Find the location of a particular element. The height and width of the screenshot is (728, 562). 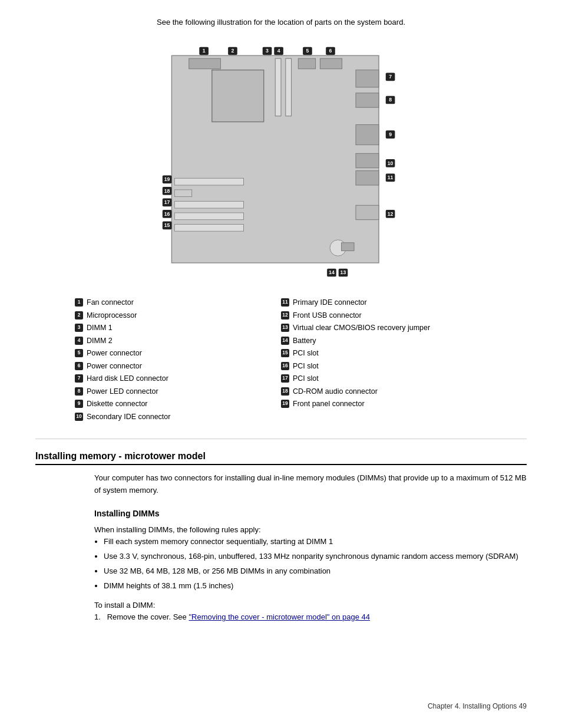

svg-text: 13 is located at coordinates (343, 272).